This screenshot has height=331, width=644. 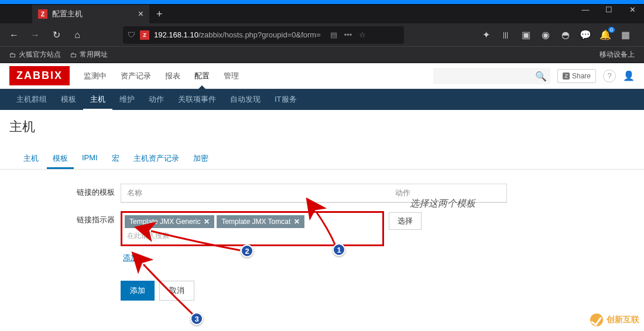 What do you see at coordinates (632, 9) in the screenshot?
I see `close-button: ✕` at bounding box center [632, 9].